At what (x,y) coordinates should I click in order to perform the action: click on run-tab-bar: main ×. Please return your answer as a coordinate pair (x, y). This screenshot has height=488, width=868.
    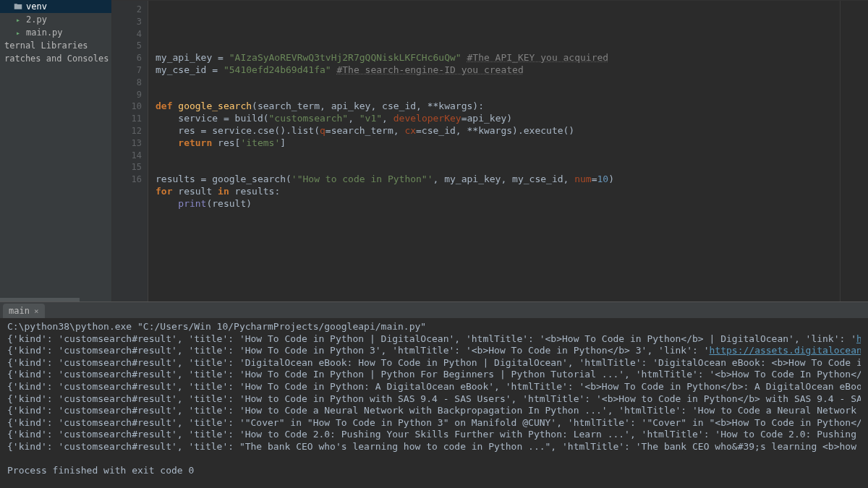
    Looking at the image, I should click on (434, 310).